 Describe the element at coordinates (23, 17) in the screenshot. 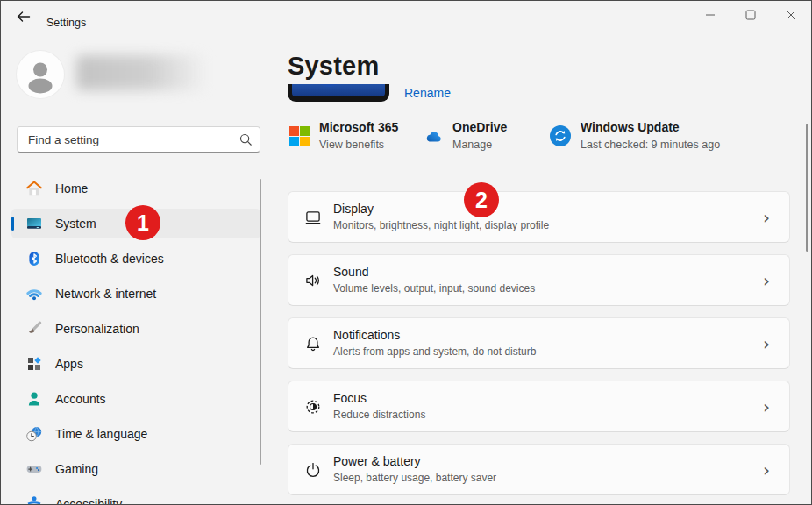

I see `back-button` at that location.